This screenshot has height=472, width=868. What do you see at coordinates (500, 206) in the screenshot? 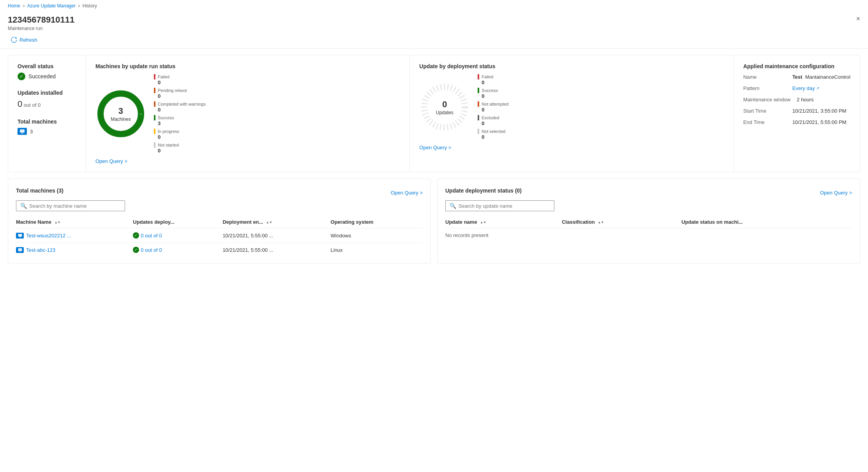
I see `update-search-box: 🔍` at bounding box center [500, 206].